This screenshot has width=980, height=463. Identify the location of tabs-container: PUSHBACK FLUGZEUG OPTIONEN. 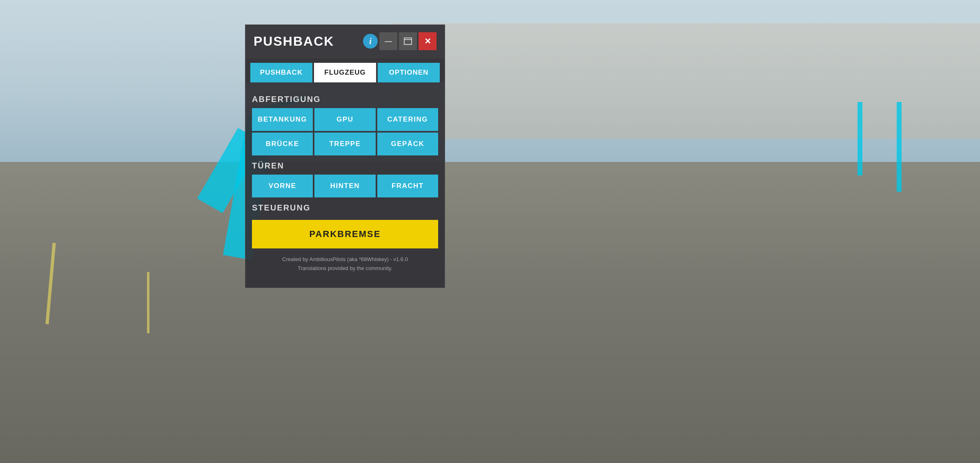
(345, 70).